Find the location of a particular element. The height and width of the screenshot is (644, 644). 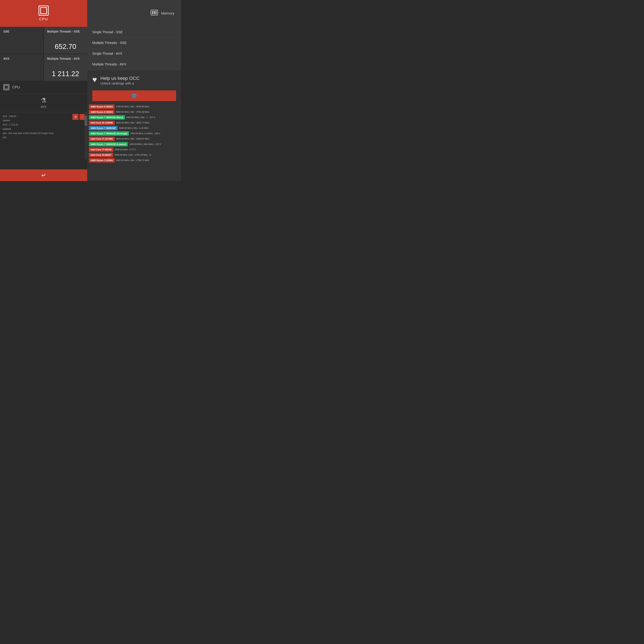

cpu-header-label: CPU is located at coordinates (44, 19).